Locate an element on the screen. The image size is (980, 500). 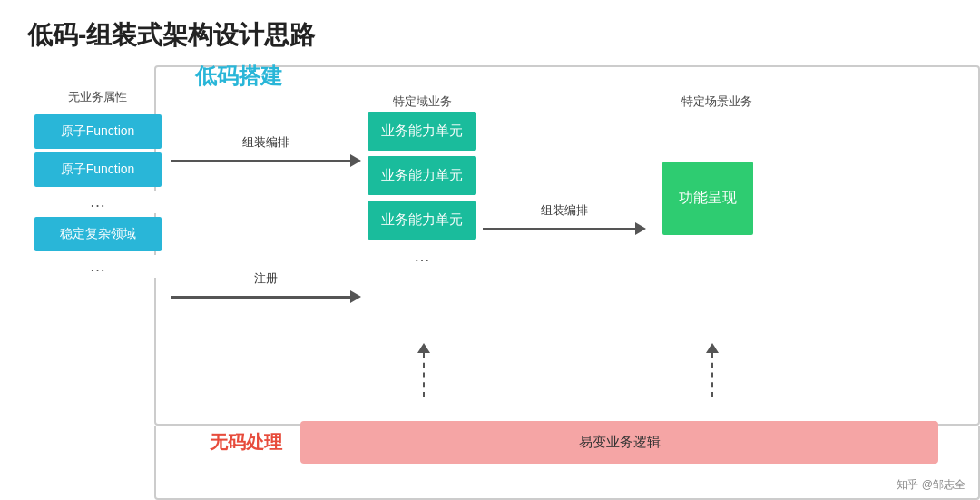
lowcode-title: 低码搭建 is located at coordinates (239, 76).